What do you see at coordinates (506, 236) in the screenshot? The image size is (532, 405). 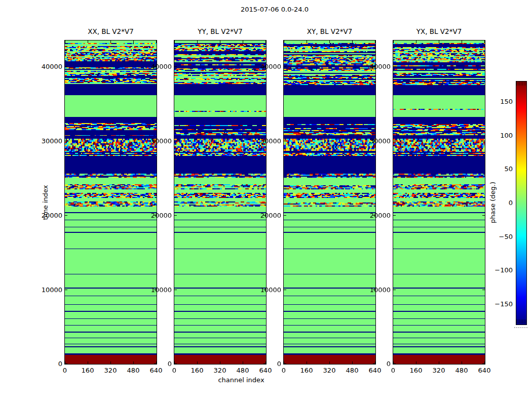 I see `colorbar-tick-label: −50` at bounding box center [506, 236].